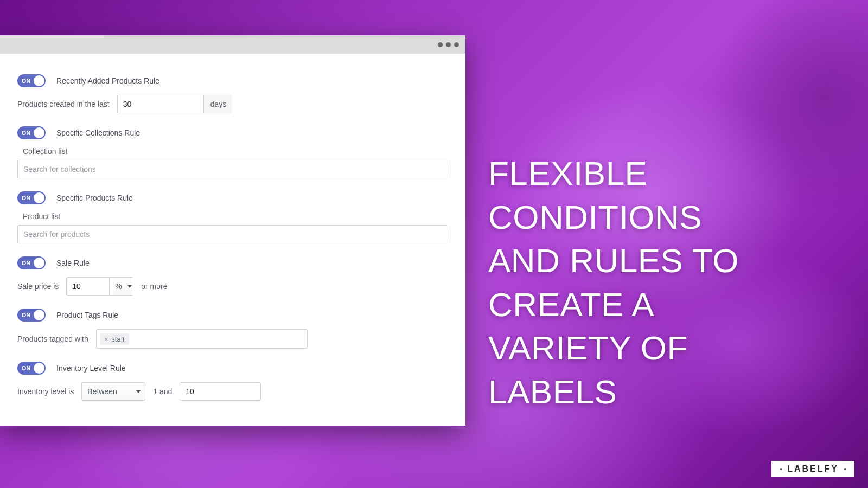  I want to click on tags-prefix-label: Products tagged with, so click(53, 339).